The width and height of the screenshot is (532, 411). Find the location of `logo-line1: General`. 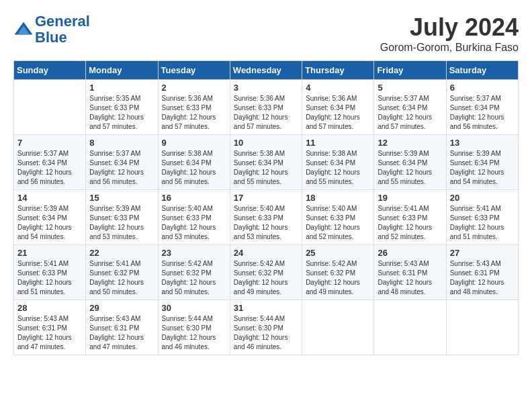

logo-line1: General is located at coordinates (62, 21).